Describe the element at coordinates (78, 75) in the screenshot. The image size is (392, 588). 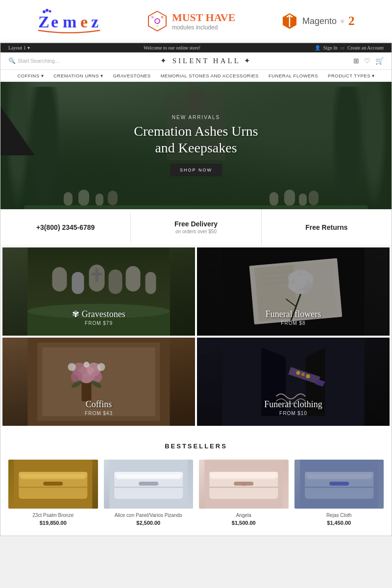
I see `nav-cremation-urns: CREMATION URNS ▾` at that location.